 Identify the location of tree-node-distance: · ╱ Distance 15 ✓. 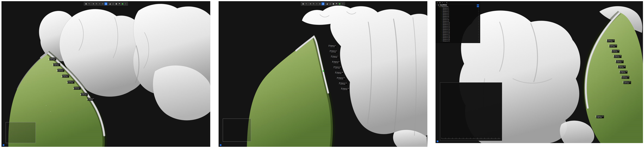
(458, 31).